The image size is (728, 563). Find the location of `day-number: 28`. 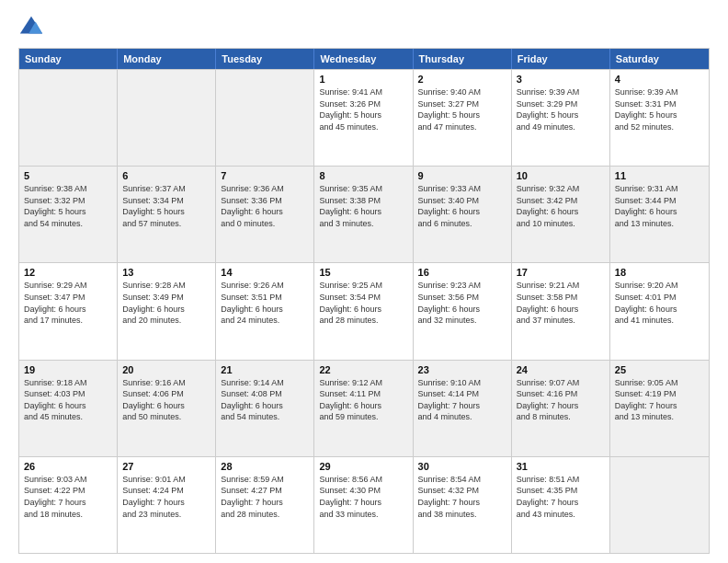

day-number: 28 is located at coordinates (265, 466).